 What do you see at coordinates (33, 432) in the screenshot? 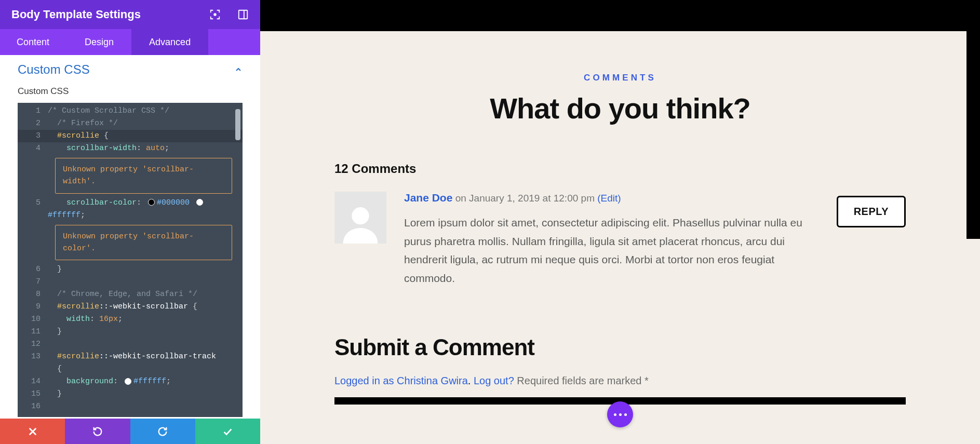
I see `close-icon` at bounding box center [33, 432].